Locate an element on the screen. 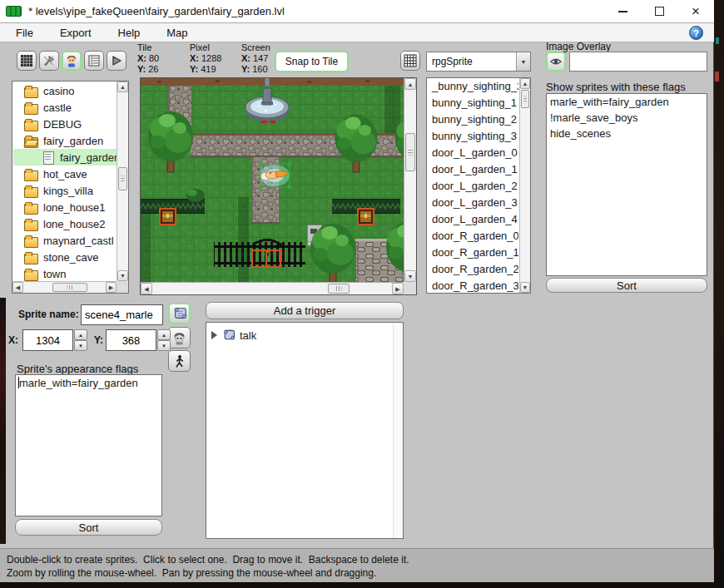 The height and width of the screenshot is (588, 724). sprite-list-item: door_R_garden_0 is located at coordinates (473, 236).